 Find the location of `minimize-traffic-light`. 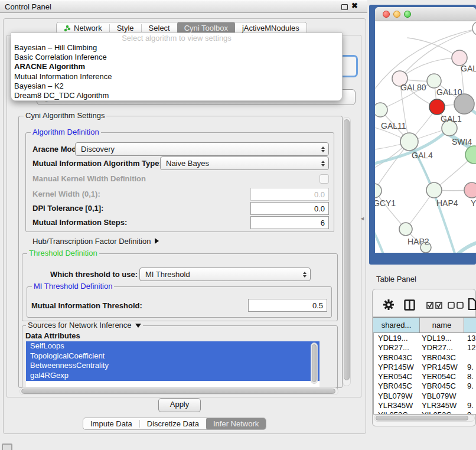

minimize-traffic-light is located at coordinates (397, 14).